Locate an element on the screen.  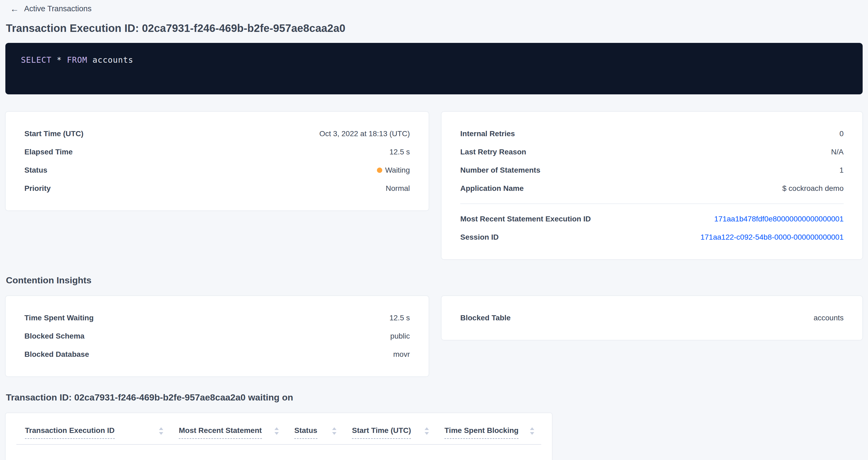
cell-most-recent-statement: SHOW database is located at coordinates (228, 452).